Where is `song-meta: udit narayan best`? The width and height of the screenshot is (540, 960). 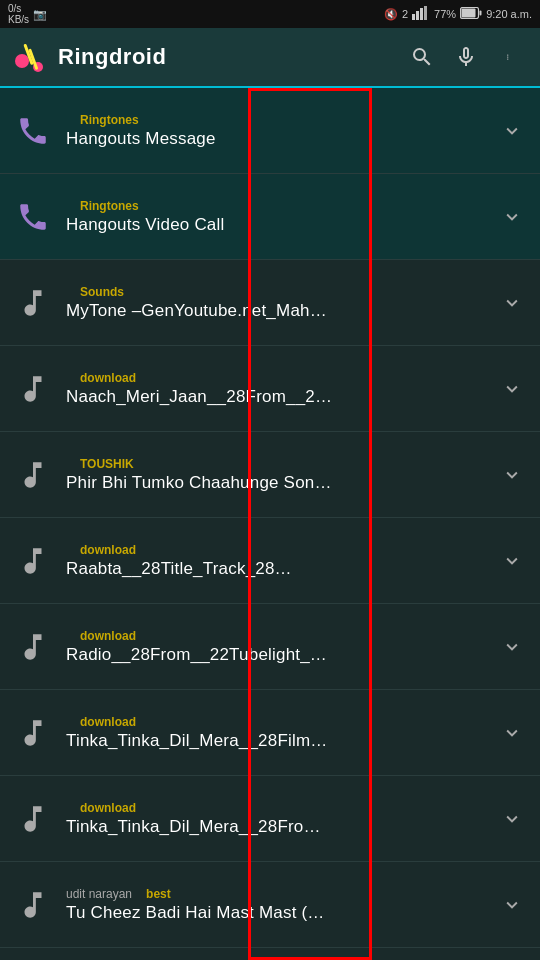
song-meta: udit narayan best is located at coordinates (277, 894).